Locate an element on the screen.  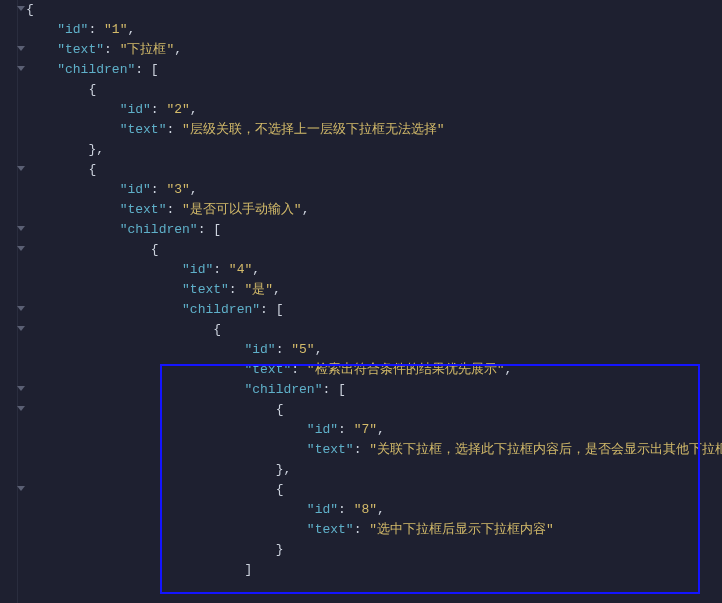
code-line: ] is located at coordinates (374, 570).